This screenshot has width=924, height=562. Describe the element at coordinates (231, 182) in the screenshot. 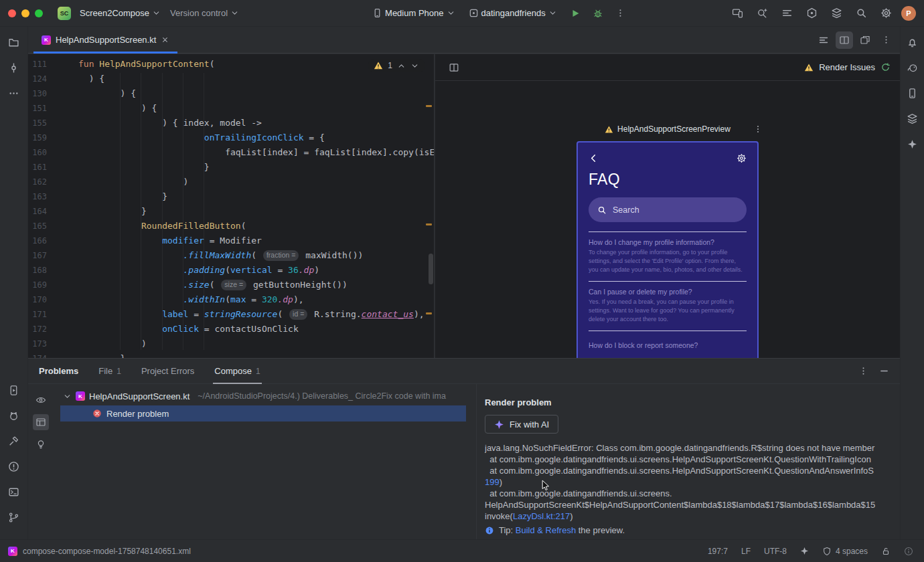

I see `code-line: 162)` at that location.